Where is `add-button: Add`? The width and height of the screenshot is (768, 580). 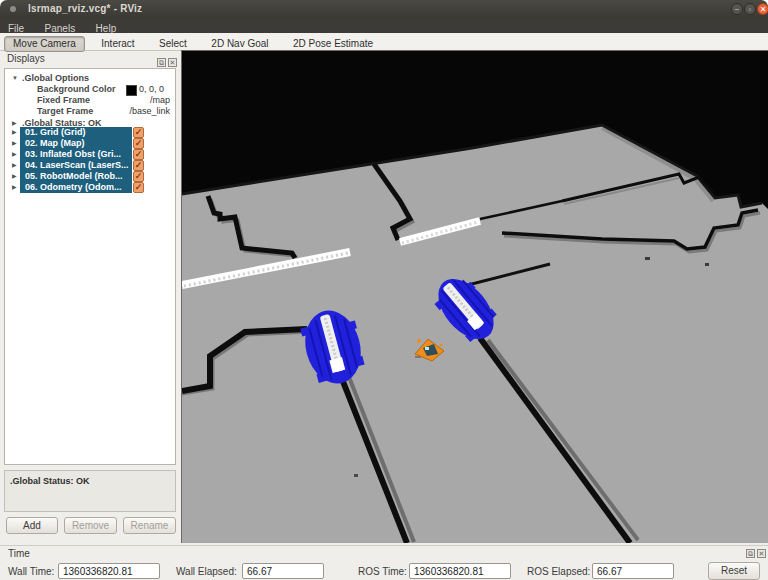
add-button: Add is located at coordinates (32, 526).